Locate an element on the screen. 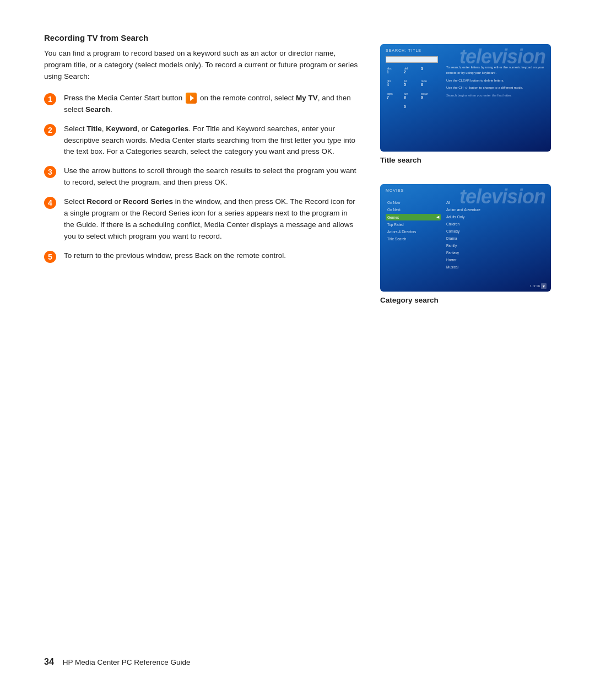 This screenshot has height=700, width=595. key-blank-right is located at coordinates (428, 110).